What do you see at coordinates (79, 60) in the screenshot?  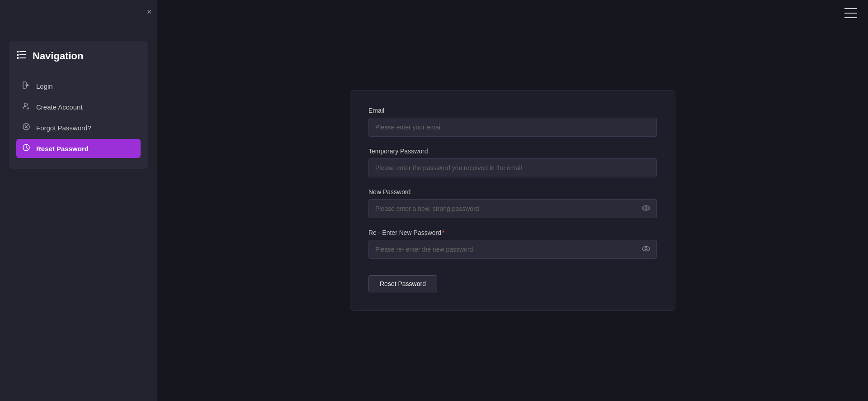 I see `nav-header: Navigation` at bounding box center [79, 60].